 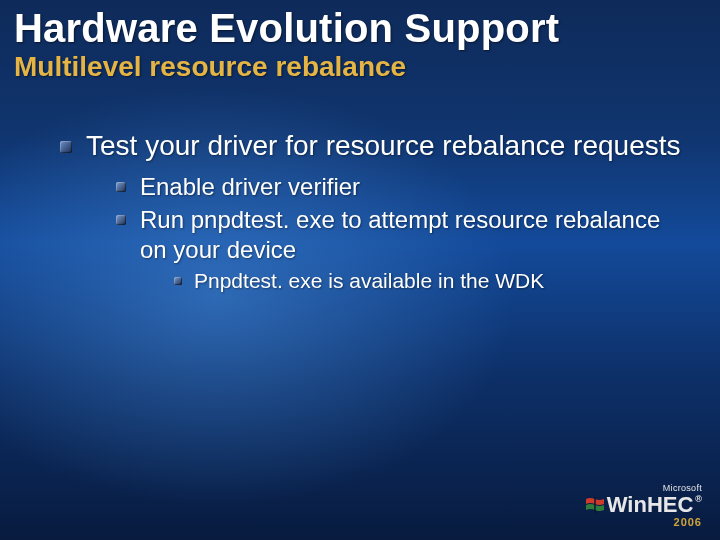 What do you see at coordinates (369, 280) in the screenshot?
I see `bullet-text: Pnpdtest. exe is available in the WDK` at bounding box center [369, 280].